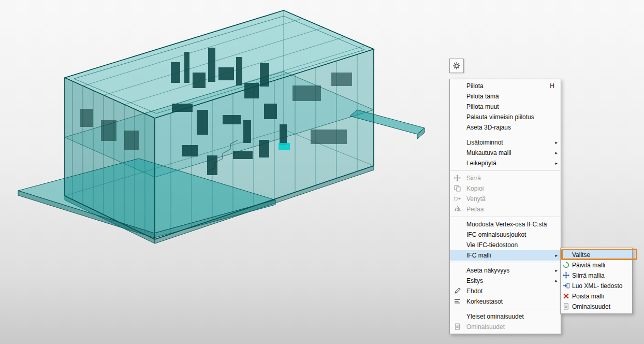 The image size is (644, 344). What do you see at coordinates (475, 189) in the screenshot?
I see `menu-item-label: Kopioi` at bounding box center [475, 189].